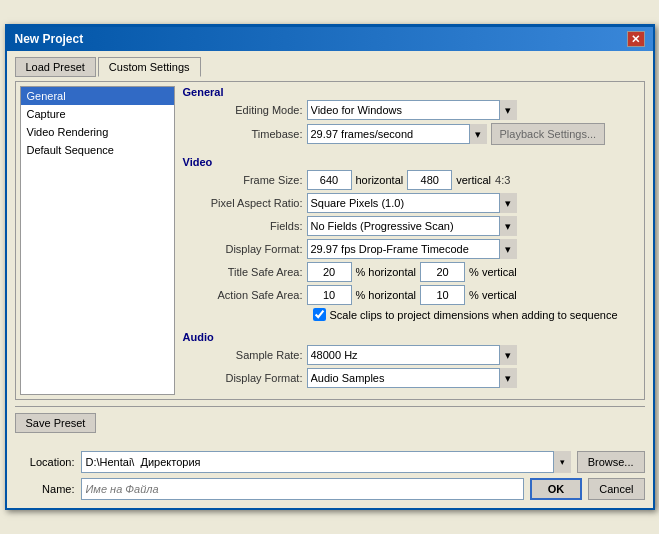 The image size is (659, 534). I want to click on vertical-label: vertical, so click(474, 180).